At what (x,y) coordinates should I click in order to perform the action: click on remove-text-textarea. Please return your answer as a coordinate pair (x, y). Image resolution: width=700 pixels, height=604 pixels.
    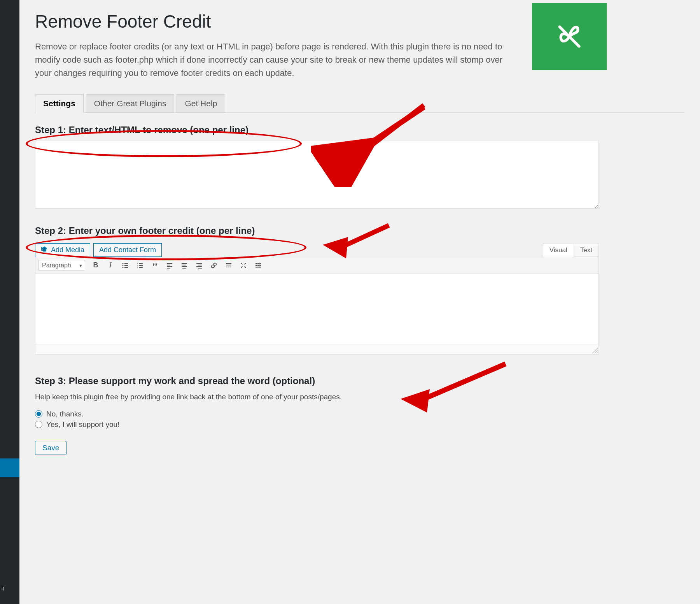
    Looking at the image, I should click on (317, 175).